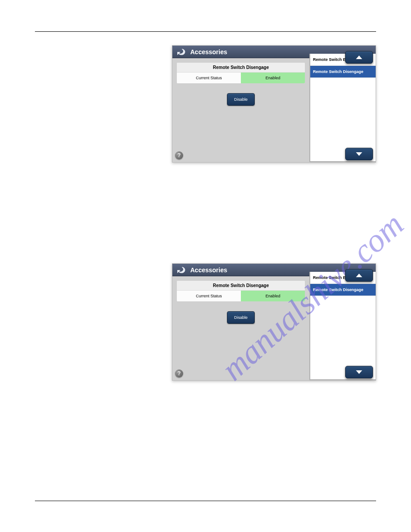 The height and width of the screenshot is (532, 411). I want to click on top-rule, so click(206, 31).